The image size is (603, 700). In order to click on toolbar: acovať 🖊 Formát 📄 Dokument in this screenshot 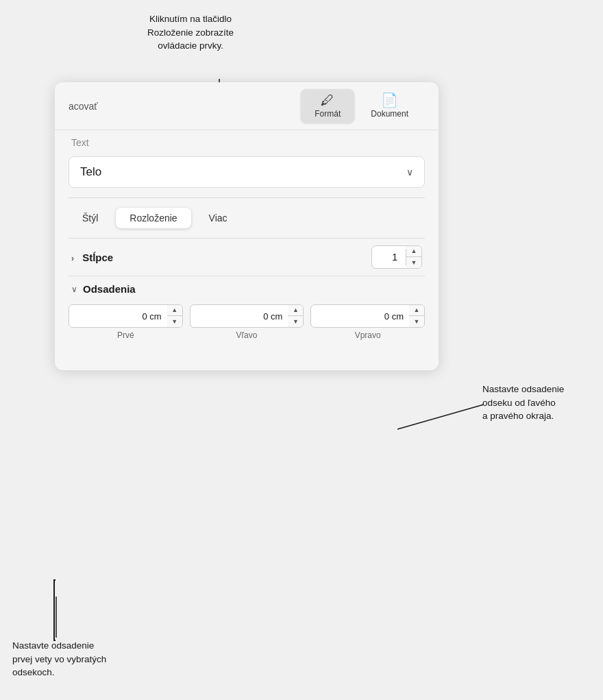, I will do `click(247, 106)`.